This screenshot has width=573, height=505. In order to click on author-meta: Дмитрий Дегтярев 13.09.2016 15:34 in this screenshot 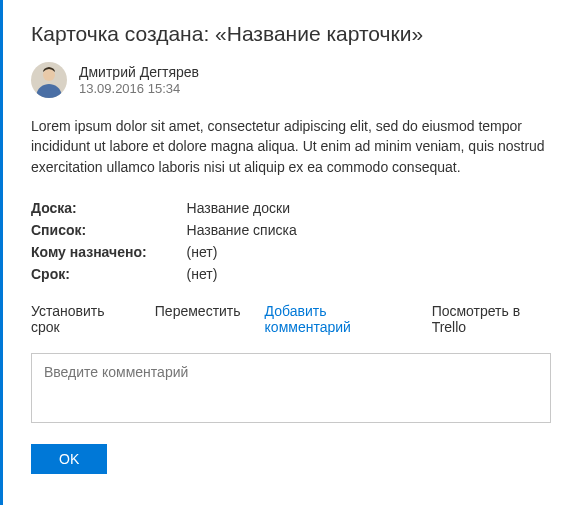, I will do `click(139, 80)`.